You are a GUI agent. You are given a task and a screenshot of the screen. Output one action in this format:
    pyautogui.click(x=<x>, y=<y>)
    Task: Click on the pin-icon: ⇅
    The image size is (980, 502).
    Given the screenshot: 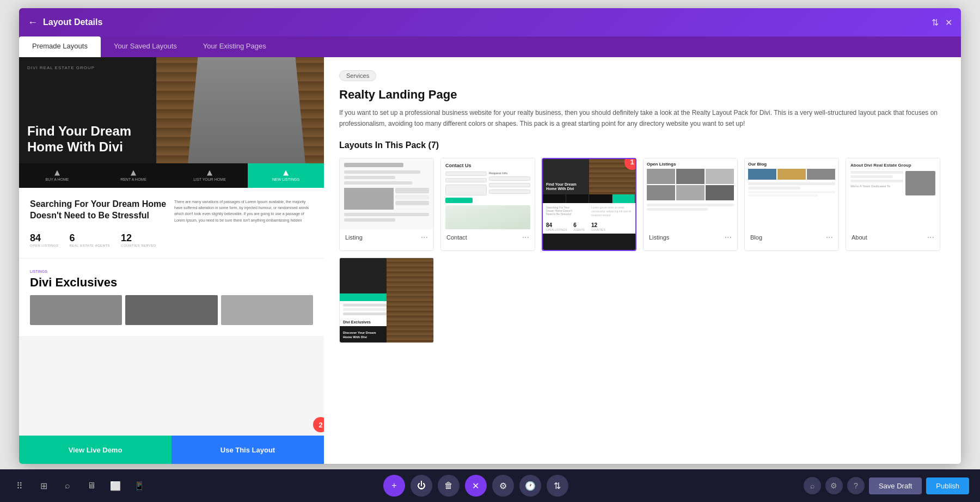 What is the action you would take?
    pyautogui.click(x=935, y=23)
    